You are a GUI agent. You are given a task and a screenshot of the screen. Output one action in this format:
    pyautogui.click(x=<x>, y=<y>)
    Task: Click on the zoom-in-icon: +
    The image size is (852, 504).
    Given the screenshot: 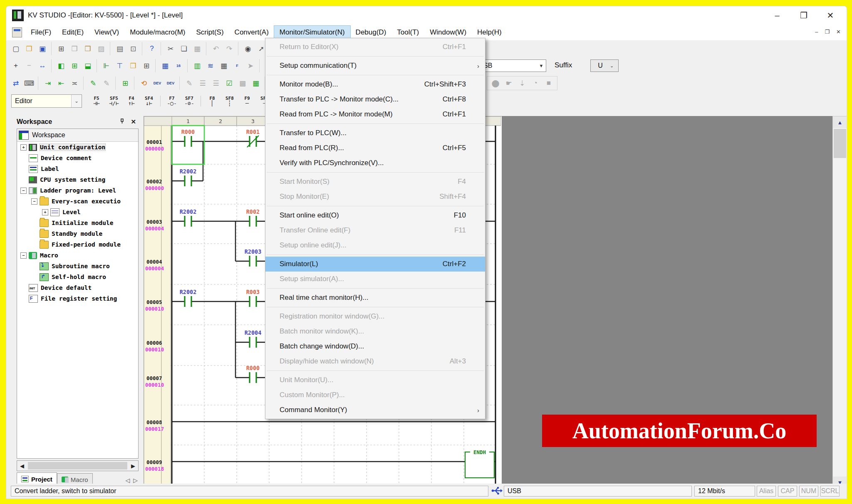 What is the action you would take?
    pyautogui.click(x=16, y=66)
    